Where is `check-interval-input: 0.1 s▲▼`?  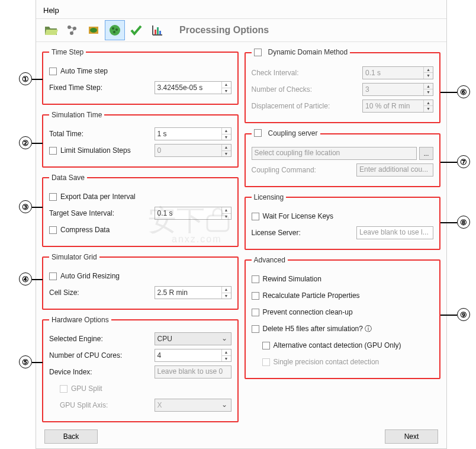
check-interval-input: 0.1 s▲▼ is located at coordinates (398, 73).